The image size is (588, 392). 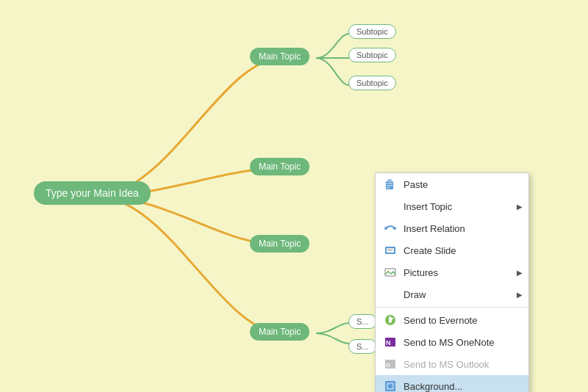 What do you see at coordinates (440, 320) in the screenshot?
I see `send-evernote-label: Send to Evernote` at bounding box center [440, 320].